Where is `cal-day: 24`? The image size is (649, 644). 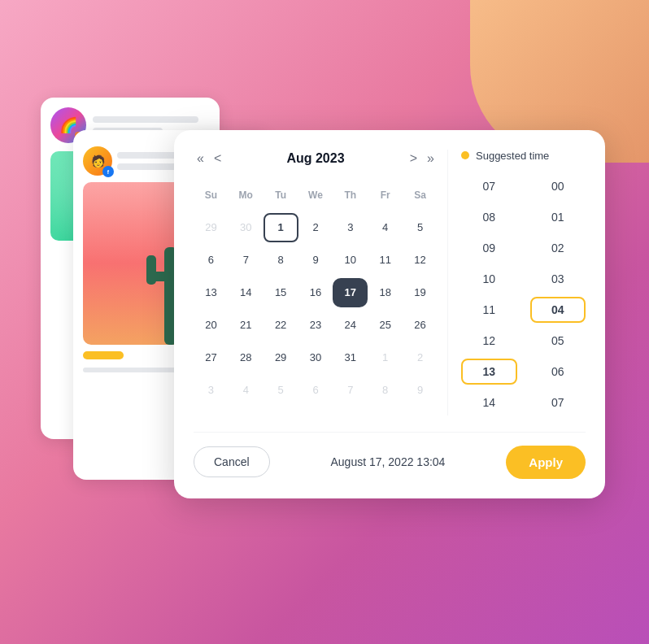
cal-day: 24 is located at coordinates (350, 325).